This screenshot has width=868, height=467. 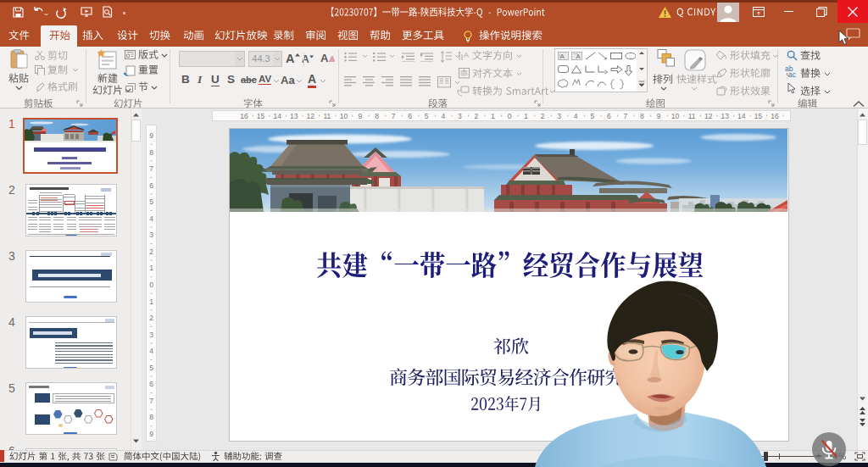 What do you see at coordinates (793, 74) in the screenshot?
I see `svg-text: ac` at bounding box center [793, 74].